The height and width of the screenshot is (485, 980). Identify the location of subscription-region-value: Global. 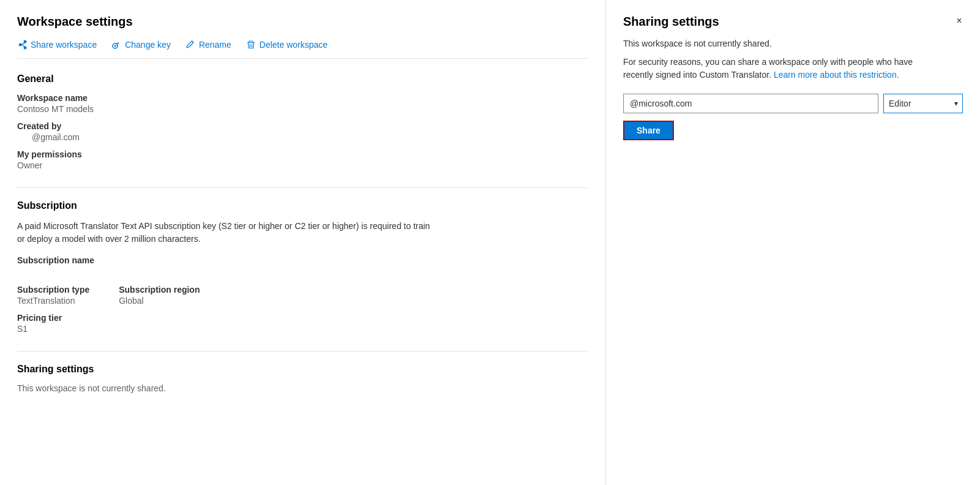
(159, 301).